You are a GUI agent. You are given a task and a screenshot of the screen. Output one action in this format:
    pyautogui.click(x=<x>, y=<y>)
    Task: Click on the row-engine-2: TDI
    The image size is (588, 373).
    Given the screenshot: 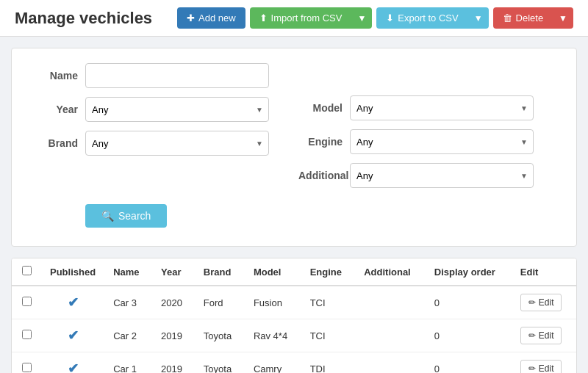 What is the action you would take?
    pyautogui.click(x=329, y=363)
    